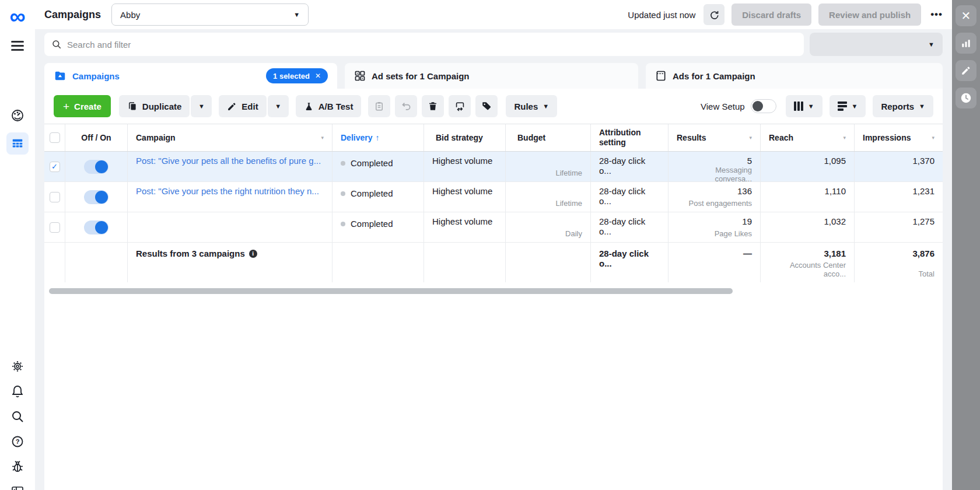  I want to click on column-delivery: Delivery↑, so click(378, 138).